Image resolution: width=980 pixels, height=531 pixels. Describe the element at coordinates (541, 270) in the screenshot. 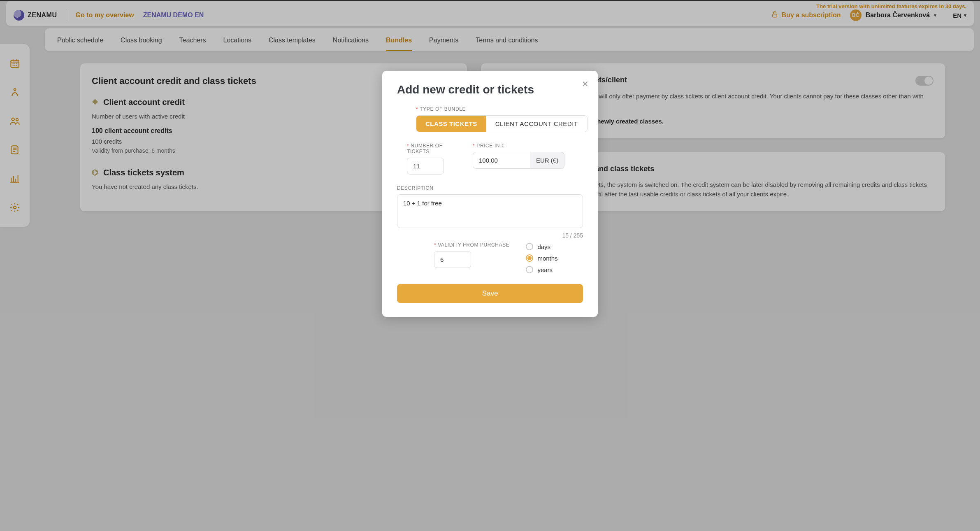

I see `radio-years: years` at that location.